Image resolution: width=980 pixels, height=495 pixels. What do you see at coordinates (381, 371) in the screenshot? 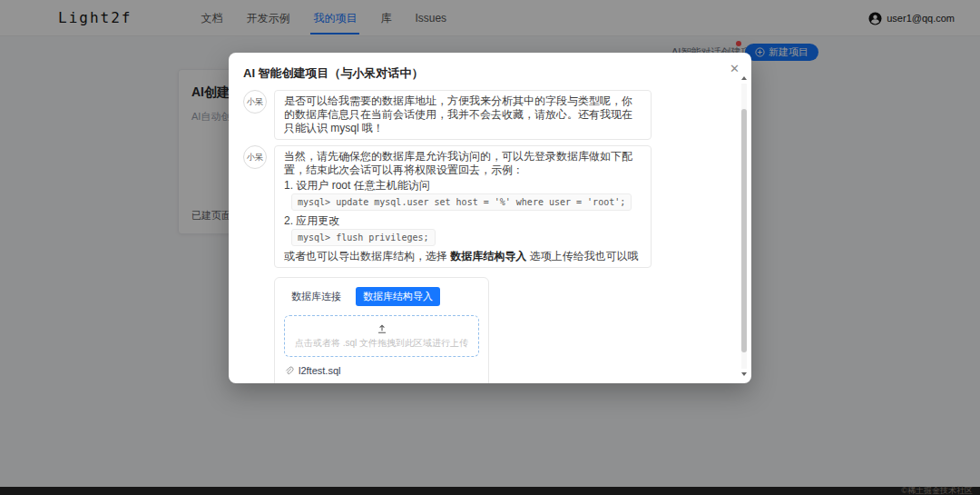
I see `uploaded-file: l2ftest.sql` at bounding box center [381, 371].